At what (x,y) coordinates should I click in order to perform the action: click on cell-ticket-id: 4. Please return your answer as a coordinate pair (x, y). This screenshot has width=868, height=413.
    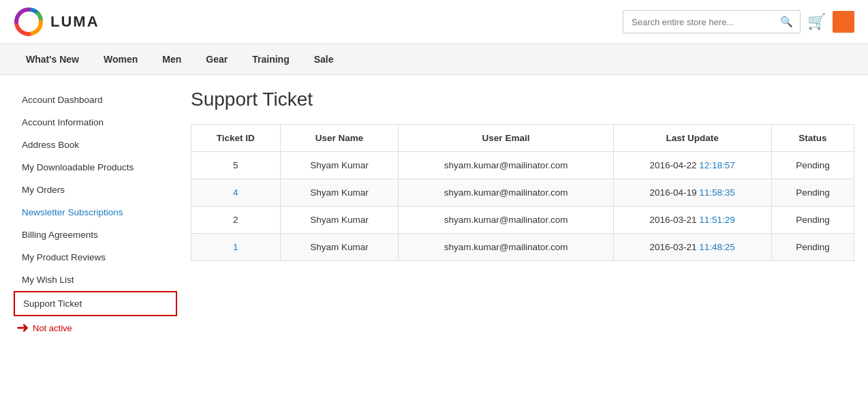
    Looking at the image, I should click on (236, 193).